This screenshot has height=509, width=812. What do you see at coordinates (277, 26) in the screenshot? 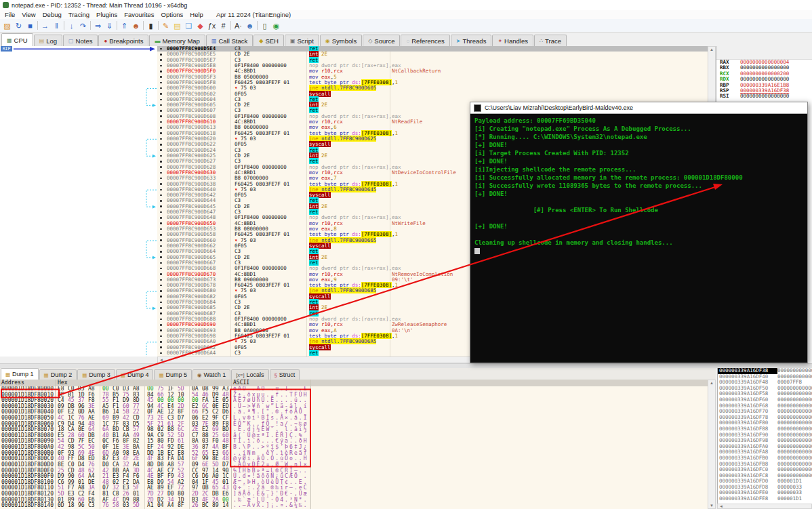
I see `help-icon: ◉` at bounding box center [277, 26].